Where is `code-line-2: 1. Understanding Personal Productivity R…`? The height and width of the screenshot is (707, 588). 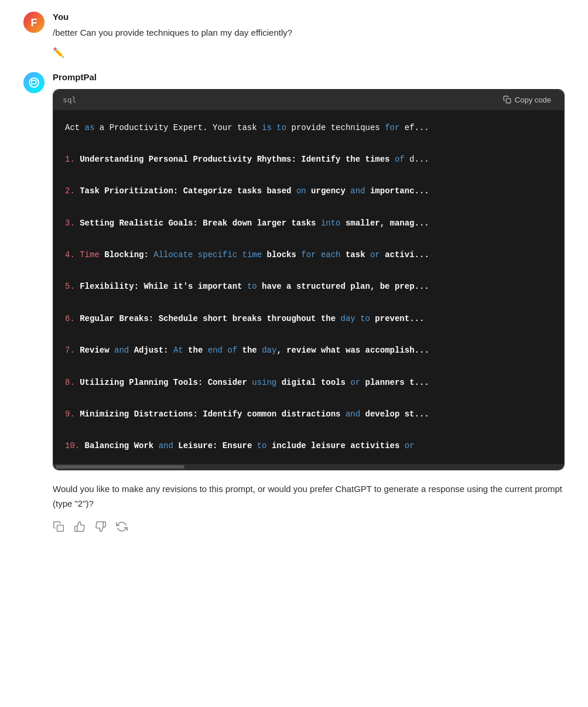
code-line-2: 1. Understanding Personal Productivity R… is located at coordinates (309, 159).